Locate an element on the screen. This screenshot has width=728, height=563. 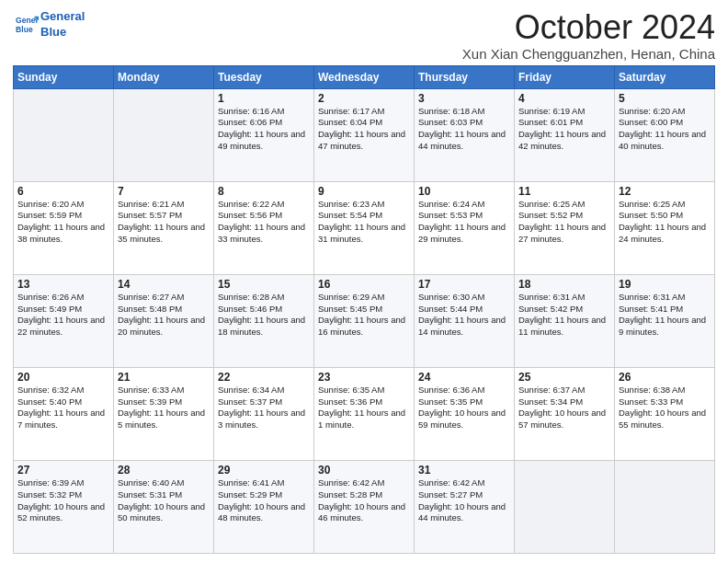
weekday-thursday: Thursday is located at coordinates (465, 77).